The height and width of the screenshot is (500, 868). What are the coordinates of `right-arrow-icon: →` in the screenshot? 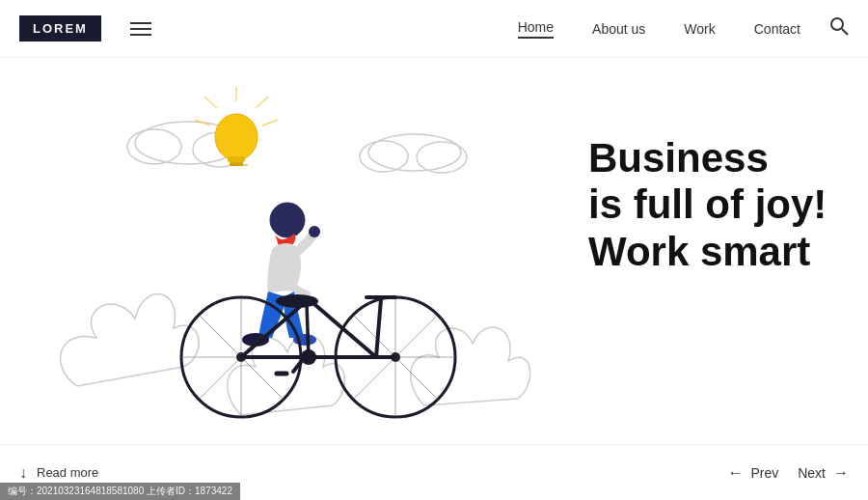 It's located at (841, 473).